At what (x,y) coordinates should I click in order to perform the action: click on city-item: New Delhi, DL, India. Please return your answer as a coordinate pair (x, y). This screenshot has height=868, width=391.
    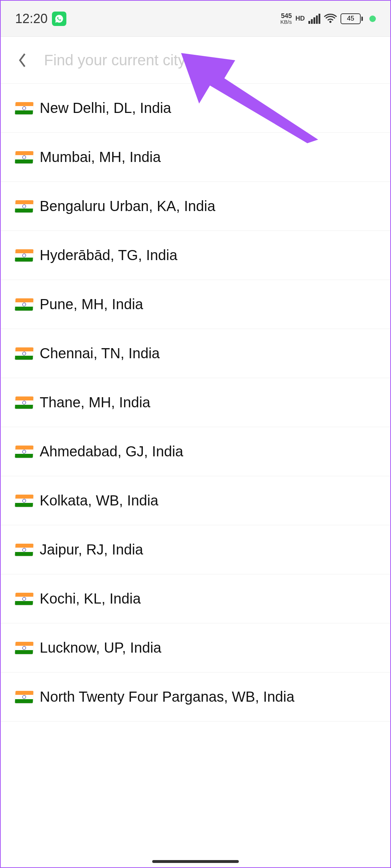
    Looking at the image, I should click on (196, 108).